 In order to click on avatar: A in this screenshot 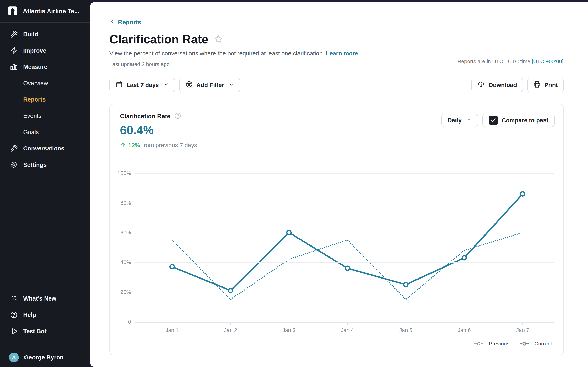, I will do `click(14, 357)`.